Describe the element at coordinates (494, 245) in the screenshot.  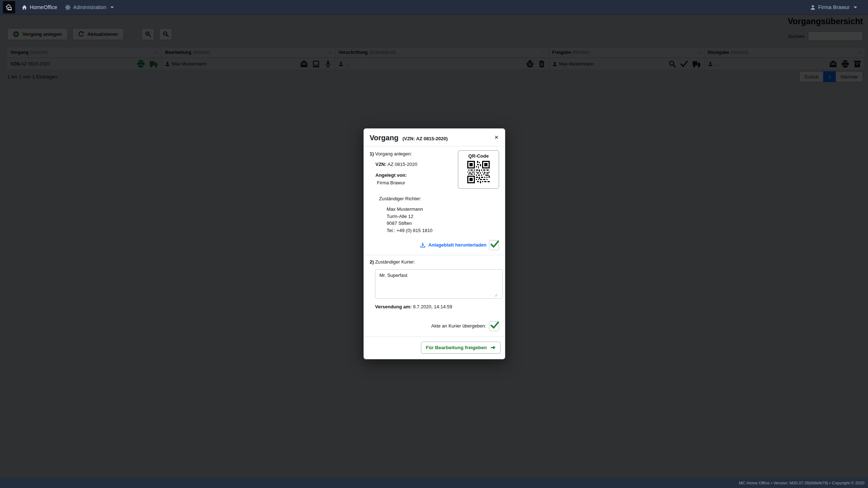
I see `anlageblatt-checkbox` at that location.